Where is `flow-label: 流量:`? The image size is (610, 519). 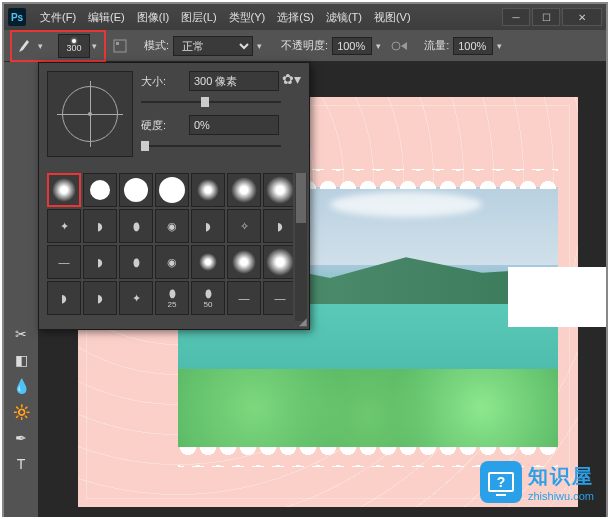 flow-label: 流量: is located at coordinates (436, 46).